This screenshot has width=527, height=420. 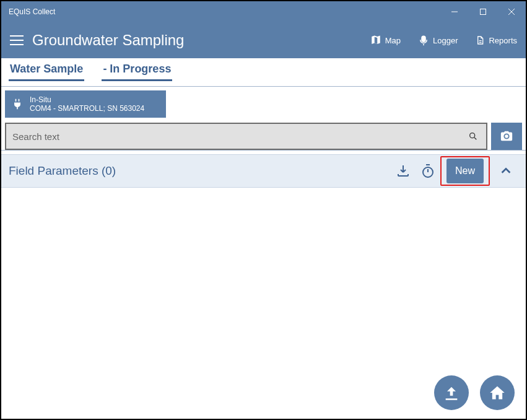 What do you see at coordinates (264, 12) in the screenshot?
I see `titlebar: EQuIS Collect` at bounding box center [264, 12].